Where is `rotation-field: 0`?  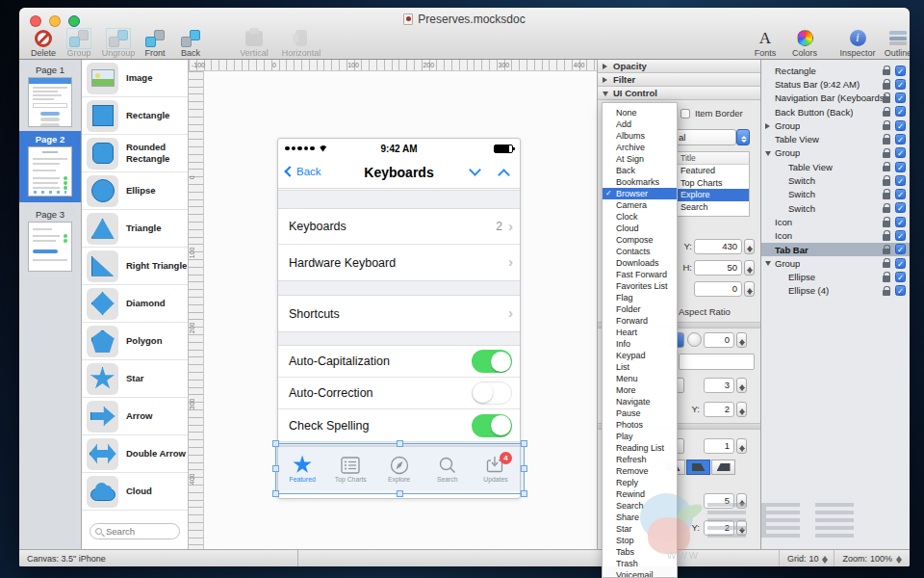 rotation-field: 0 is located at coordinates (718, 289).